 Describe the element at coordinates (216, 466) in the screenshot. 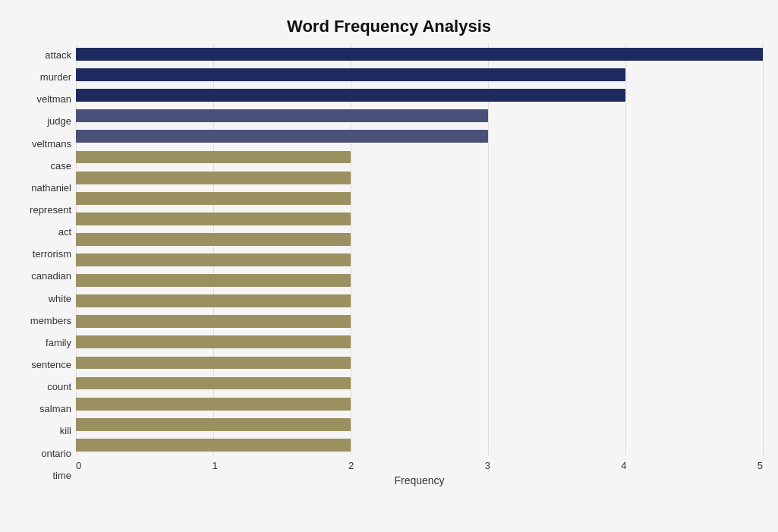

I see `x-tick-label: 1` at that location.